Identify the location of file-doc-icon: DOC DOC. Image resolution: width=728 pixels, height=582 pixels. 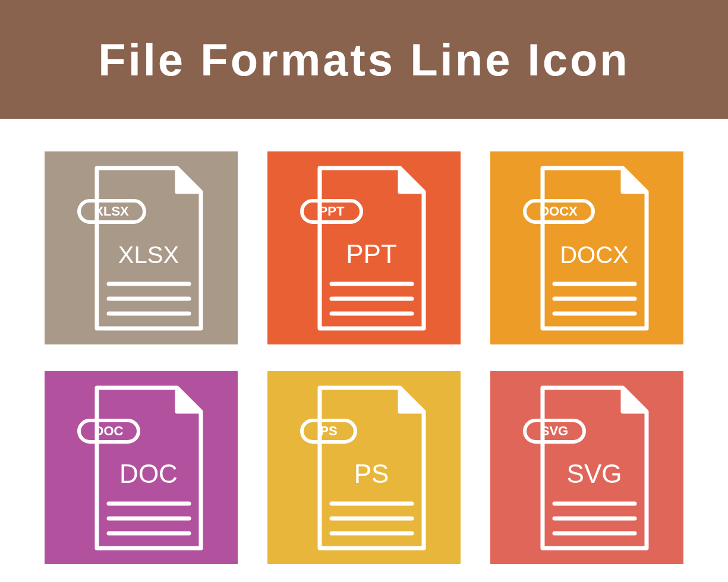
(141, 468).